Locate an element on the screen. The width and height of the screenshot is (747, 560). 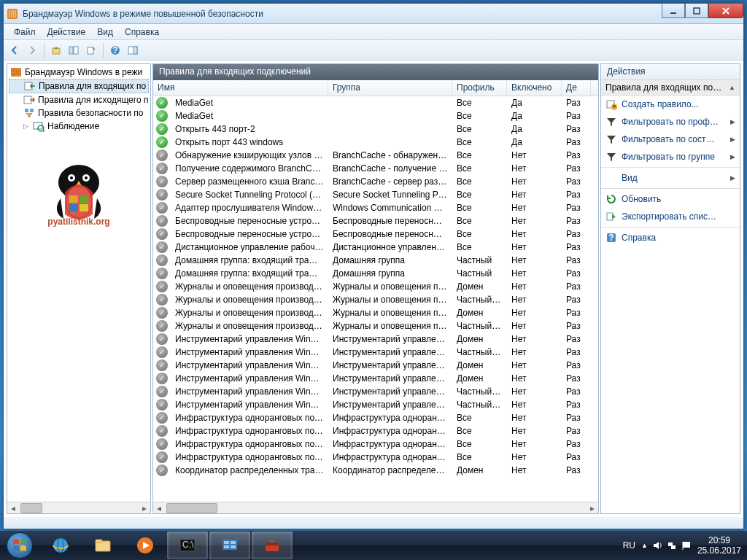
menu-help: Справка is located at coordinates (142, 32).